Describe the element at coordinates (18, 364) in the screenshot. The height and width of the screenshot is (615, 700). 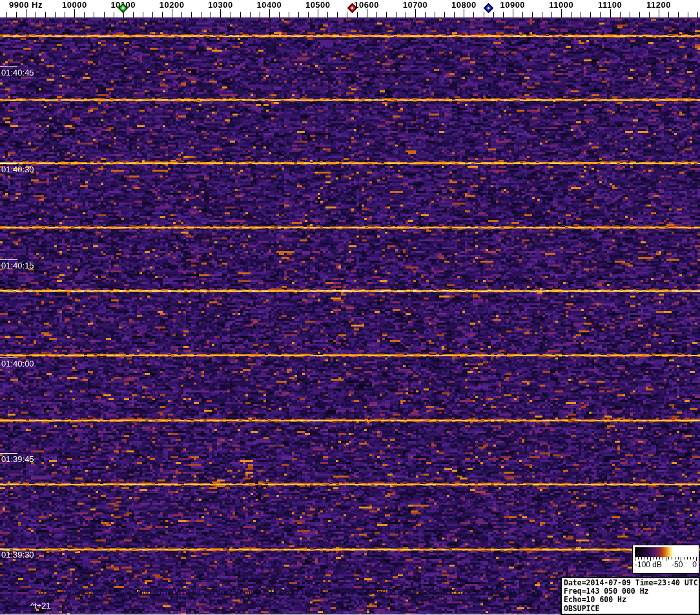
I see `time-label: 01:40:00` at that location.